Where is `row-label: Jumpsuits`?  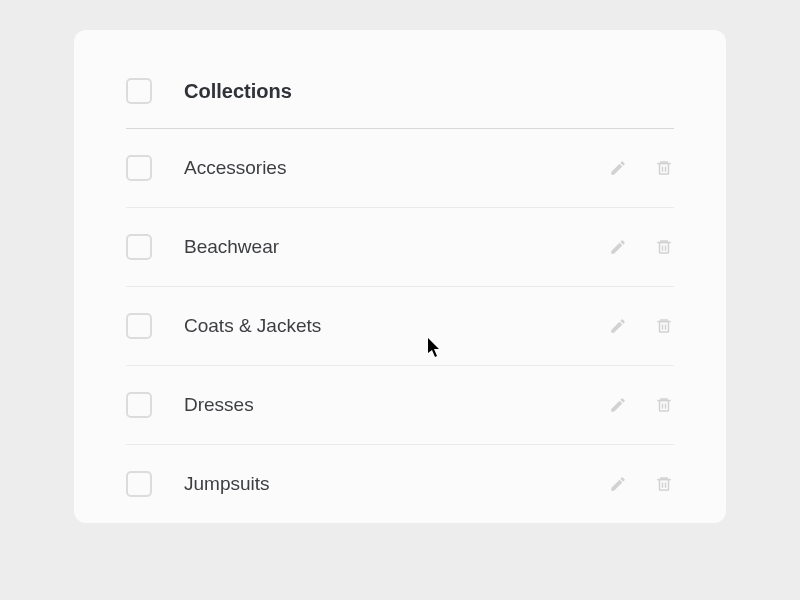
row-label: Jumpsuits is located at coordinates (396, 484).